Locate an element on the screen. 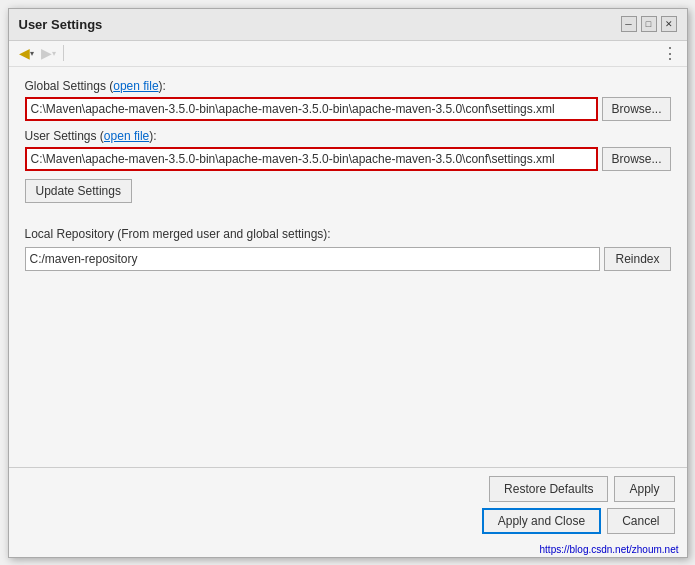 The width and height of the screenshot is (695, 565). global-settings-input is located at coordinates (312, 109).